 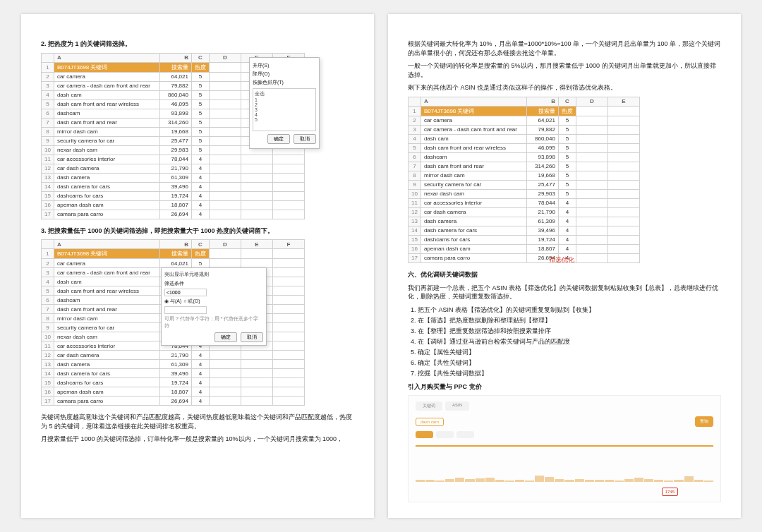 I want to click on table-row: 8 mirror dash cam 19,668 5, so click(x=524, y=175).